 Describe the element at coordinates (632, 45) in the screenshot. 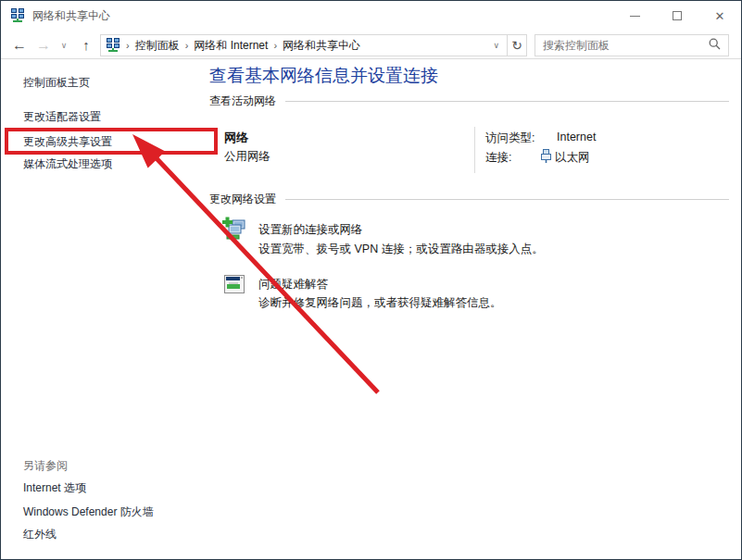

I see `search-box` at that location.